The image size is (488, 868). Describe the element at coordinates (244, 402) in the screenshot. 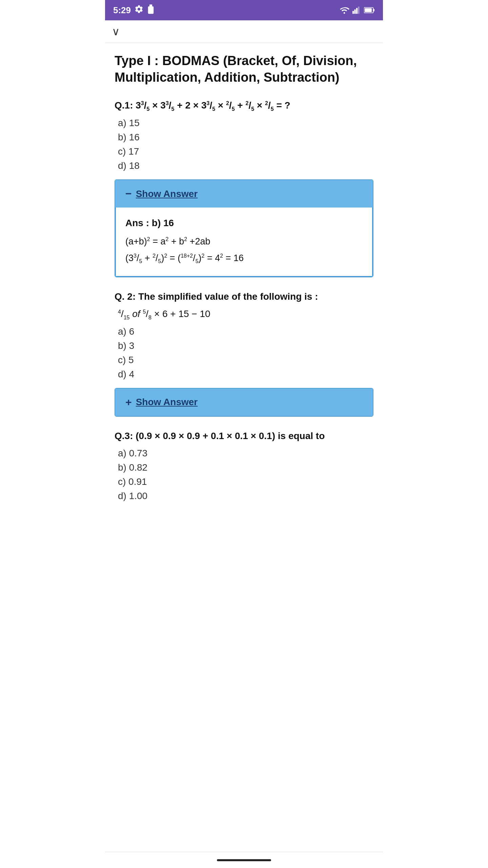

I see `show-answer-button-2: + Show Answer` at that location.